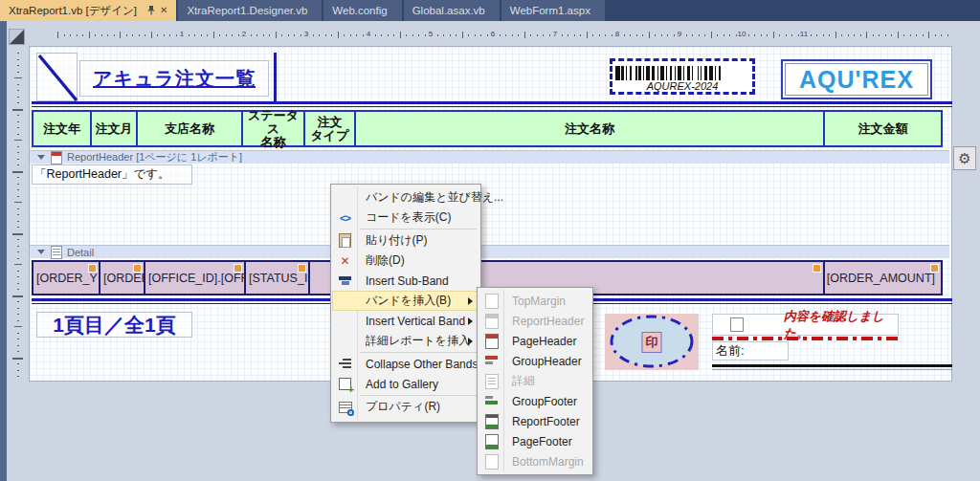  I want to click on tab-designer-vb: XtraReport1.Designer.vb, so click(250, 11).